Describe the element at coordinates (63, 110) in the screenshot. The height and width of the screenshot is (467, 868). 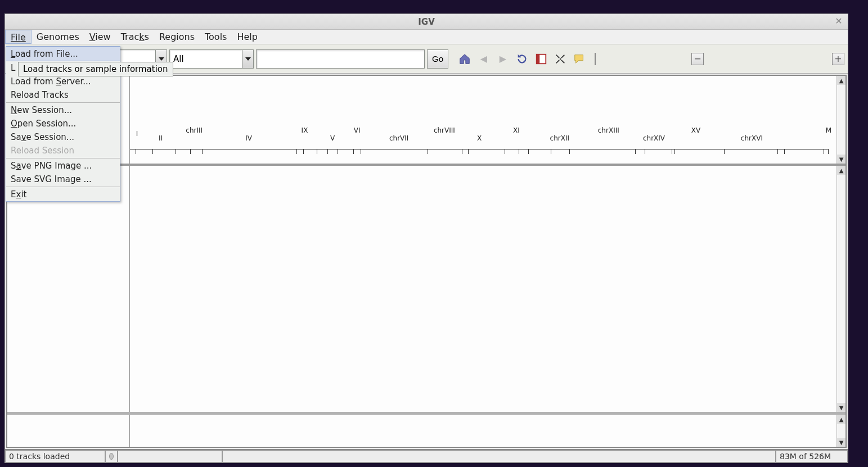
I see `menu-item-new-session: New Session...` at that location.